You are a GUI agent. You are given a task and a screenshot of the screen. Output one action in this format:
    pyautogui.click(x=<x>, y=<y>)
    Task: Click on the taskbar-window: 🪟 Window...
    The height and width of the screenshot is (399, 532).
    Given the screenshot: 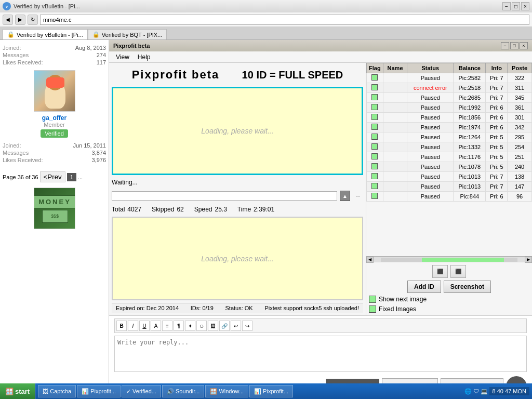 What is the action you would take?
    pyautogui.click(x=227, y=391)
    